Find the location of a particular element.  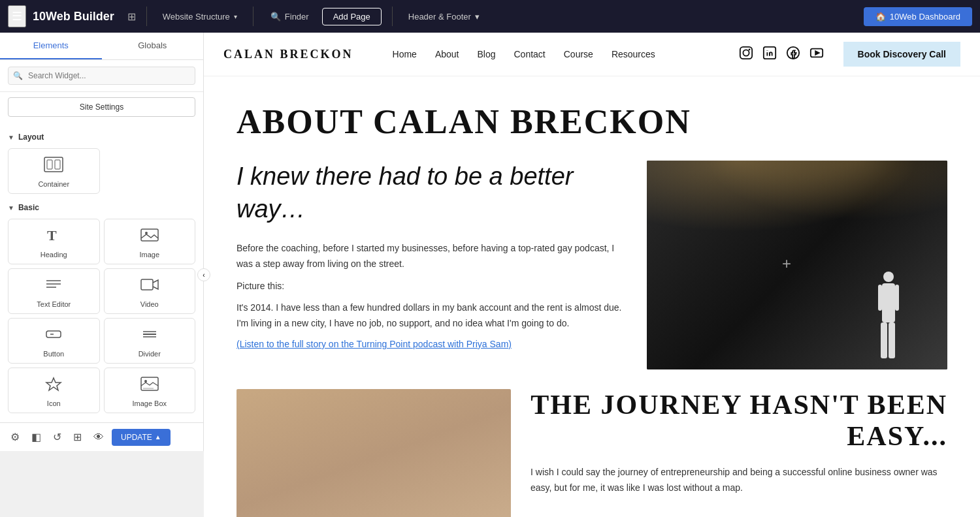

tab-elements: Elements is located at coordinates (51, 46).